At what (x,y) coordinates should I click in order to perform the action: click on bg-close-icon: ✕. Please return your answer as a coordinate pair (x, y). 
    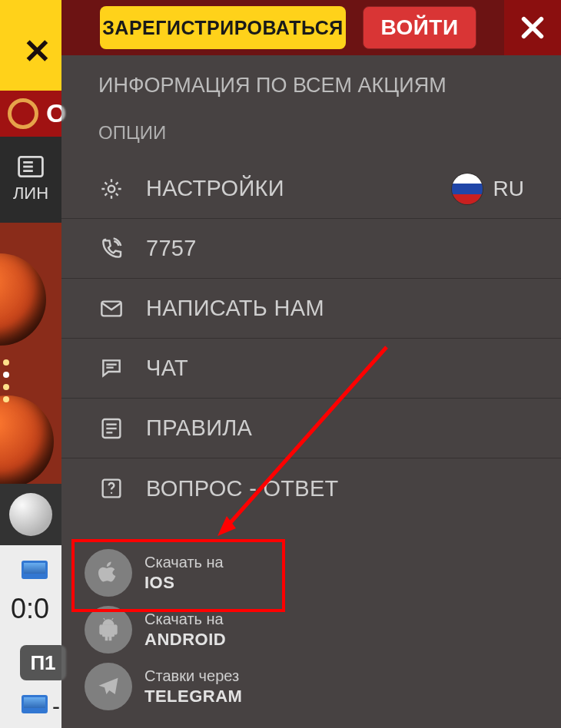
    Looking at the image, I should click on (37, 51).